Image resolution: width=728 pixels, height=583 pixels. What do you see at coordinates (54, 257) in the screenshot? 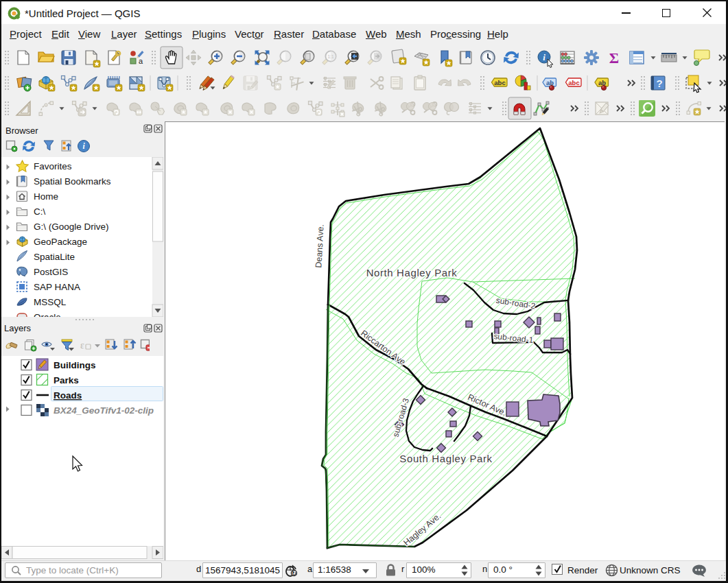
I see `svg-text: SpatiaLite` at bounding box center [54, 257].